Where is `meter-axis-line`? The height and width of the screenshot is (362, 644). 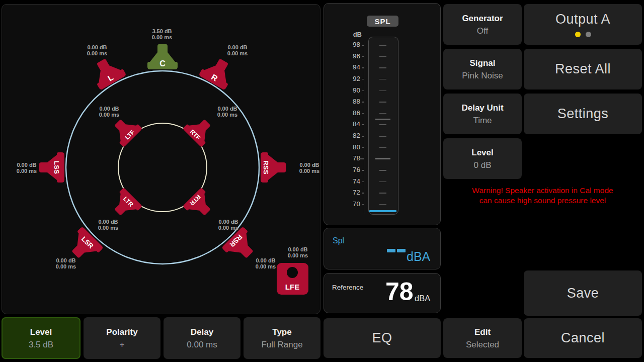 meter-axis-line is located at coordinates (364, 127).